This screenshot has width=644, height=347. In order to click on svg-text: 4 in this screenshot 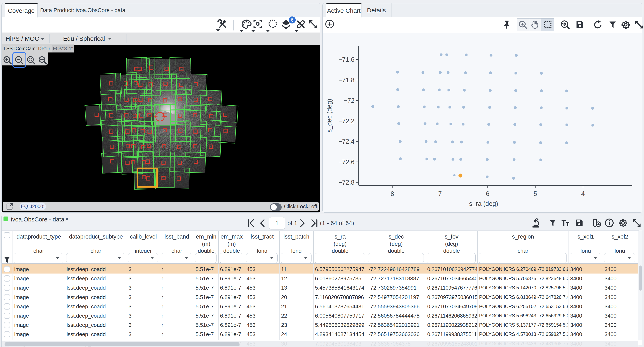, I will do `click(583, 194)`.